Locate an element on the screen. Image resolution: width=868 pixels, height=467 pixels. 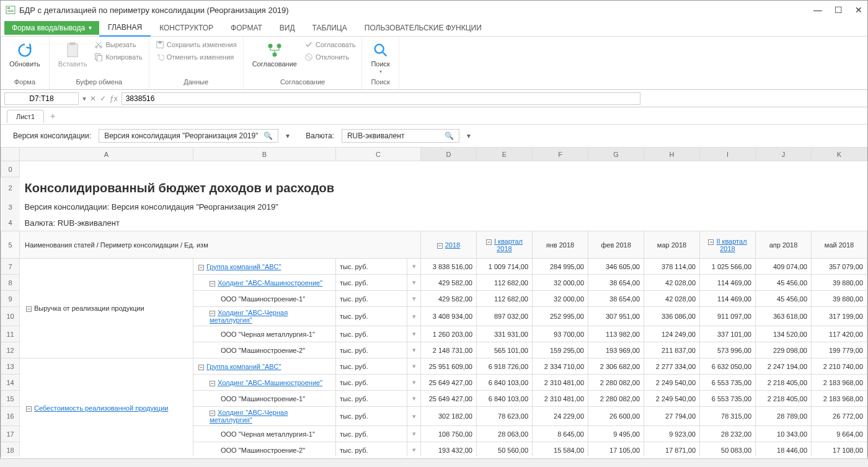
value-cell: 28 232,00 is located at coordinates (728, 434).